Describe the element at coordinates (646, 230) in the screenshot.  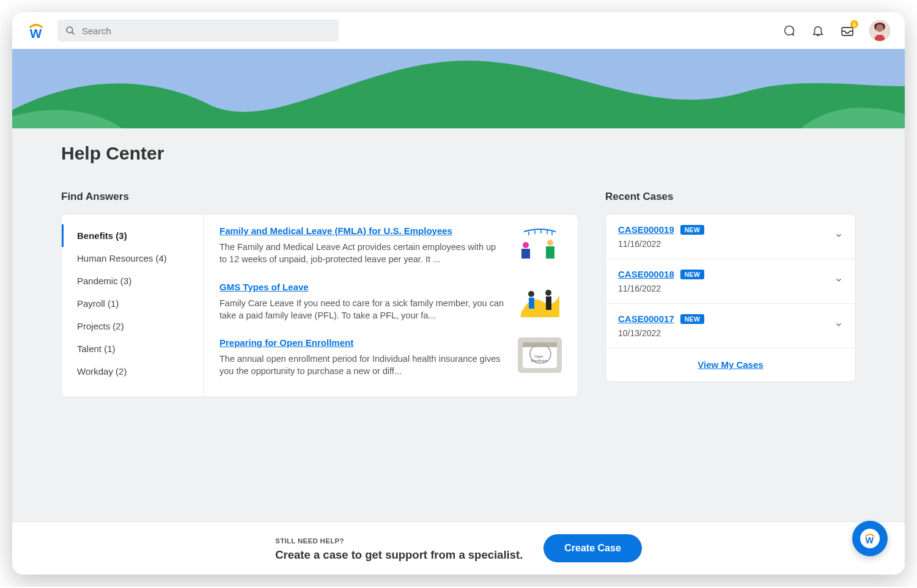
I see `case-link: CASE000019` at that location.